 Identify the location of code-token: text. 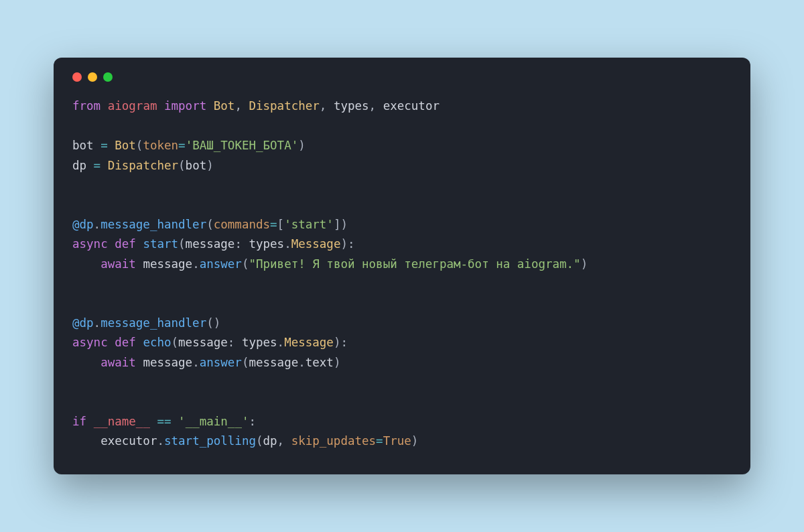
(320, 362).